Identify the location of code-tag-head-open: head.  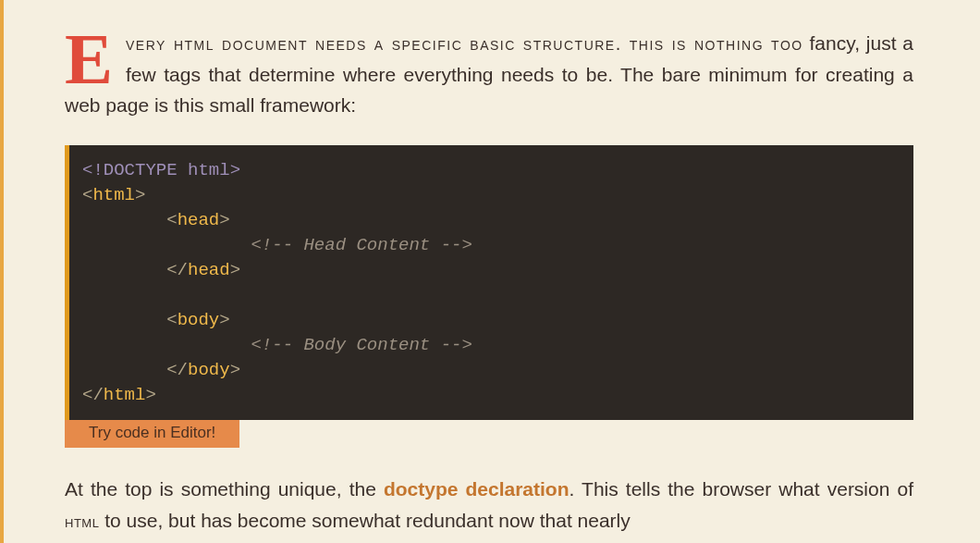
(199, 220).